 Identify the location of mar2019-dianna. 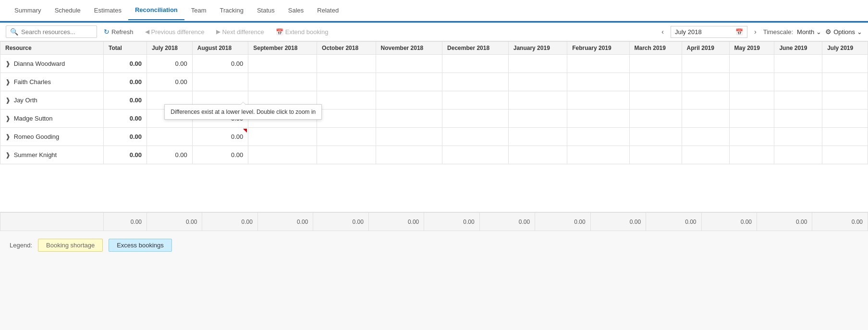
(655, 64).